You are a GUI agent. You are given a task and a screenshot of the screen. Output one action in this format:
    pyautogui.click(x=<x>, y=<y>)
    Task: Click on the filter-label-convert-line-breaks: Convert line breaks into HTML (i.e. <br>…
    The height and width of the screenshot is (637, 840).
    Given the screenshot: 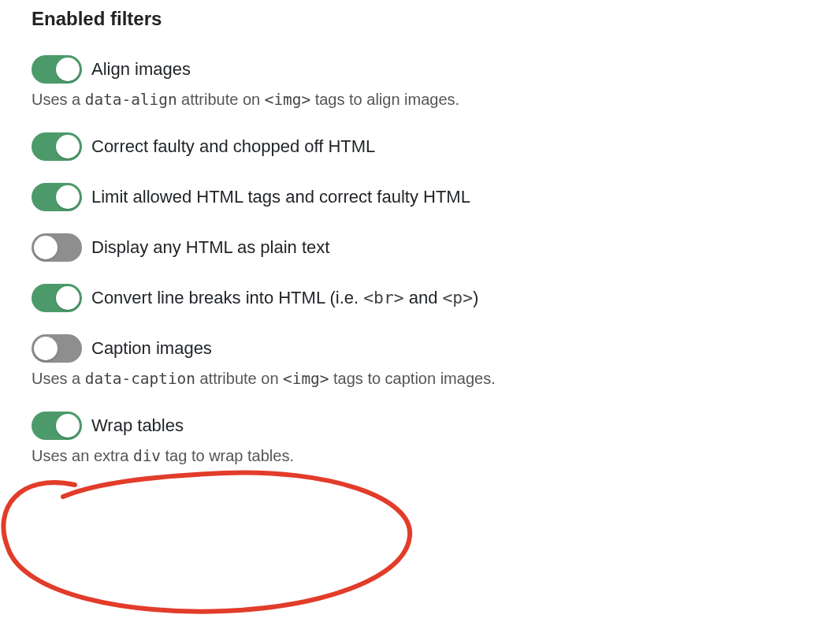 What is the action you would take?
    pyautogui.click(x=285, y=298)
    